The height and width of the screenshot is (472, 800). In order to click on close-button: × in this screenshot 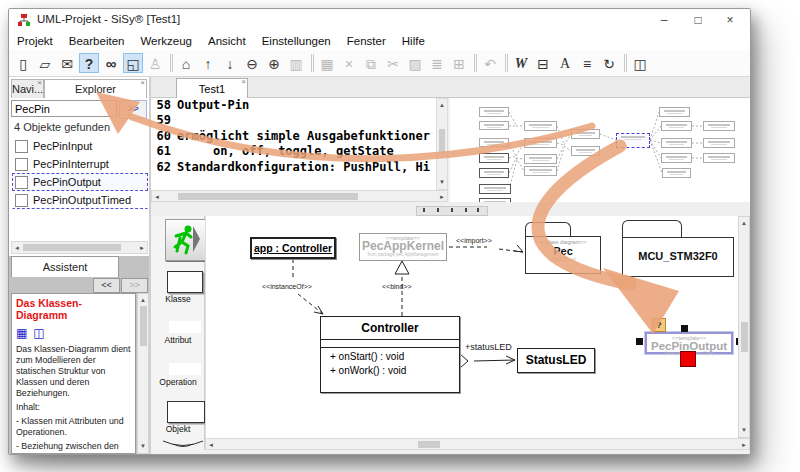, I will do `click(730, 20)`.